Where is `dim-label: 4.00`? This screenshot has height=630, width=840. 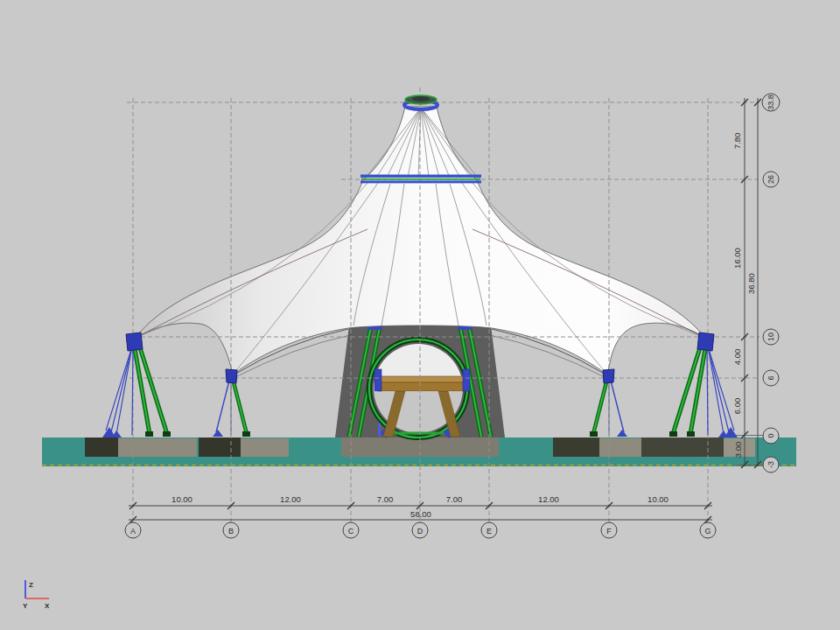 dim-label: 4.00 is located at coordinates (737, 357).